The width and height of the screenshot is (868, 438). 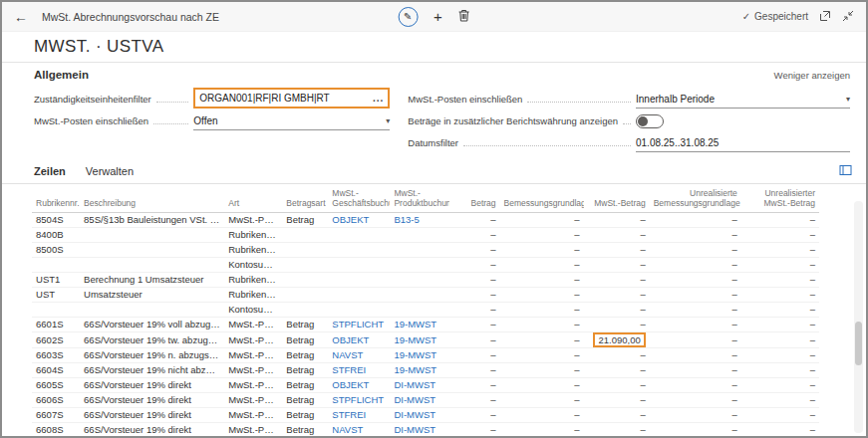 I want to click on scrollbar-thumb, so click(x=859, y=343).